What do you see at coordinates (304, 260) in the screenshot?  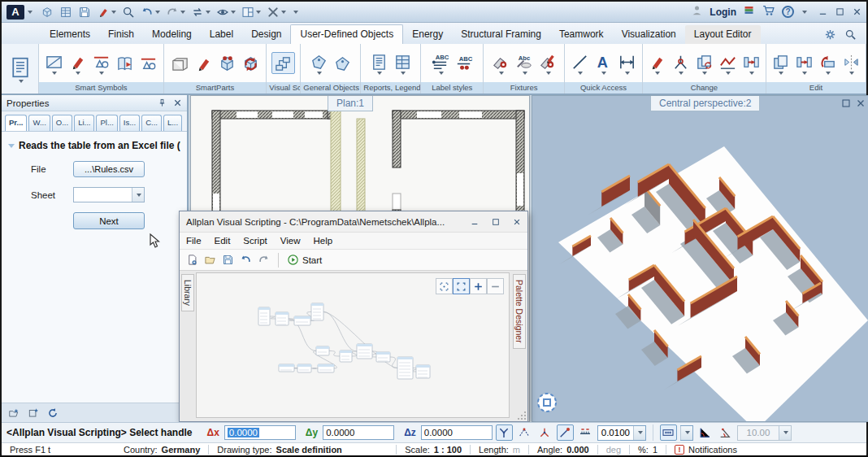 I see `vs-start-button: Start` at bounding box center [304, 260].